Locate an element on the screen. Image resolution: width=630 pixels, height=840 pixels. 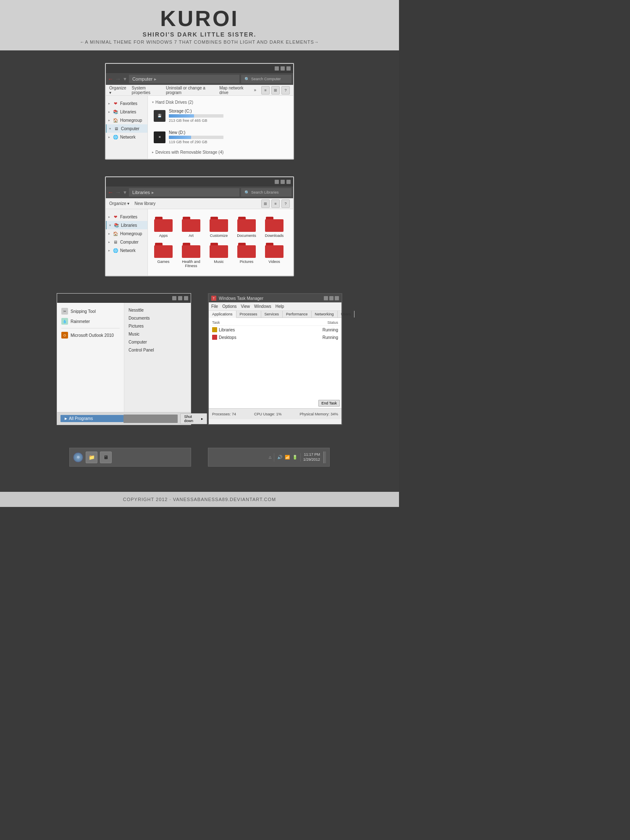
table-row: Desktops Running is located at coordinates (275, 337).